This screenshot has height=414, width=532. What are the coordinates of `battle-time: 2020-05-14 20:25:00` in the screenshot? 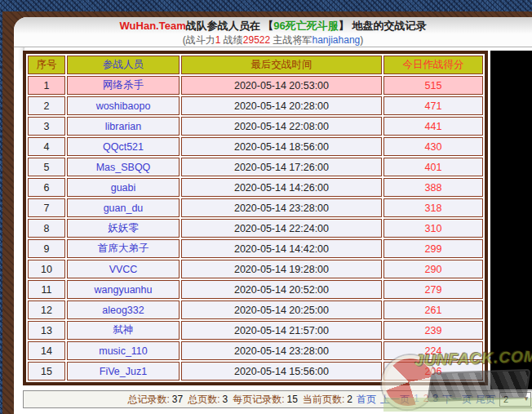 It's located at (282, 310).